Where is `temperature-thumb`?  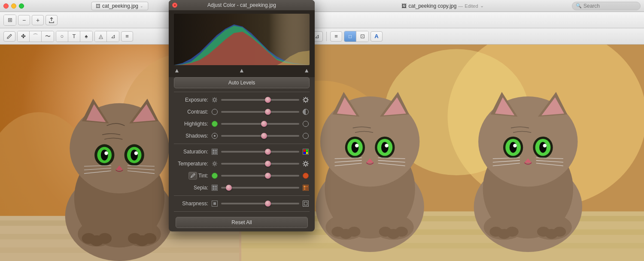 temperature-thumb is located at coordinates (268, 164).